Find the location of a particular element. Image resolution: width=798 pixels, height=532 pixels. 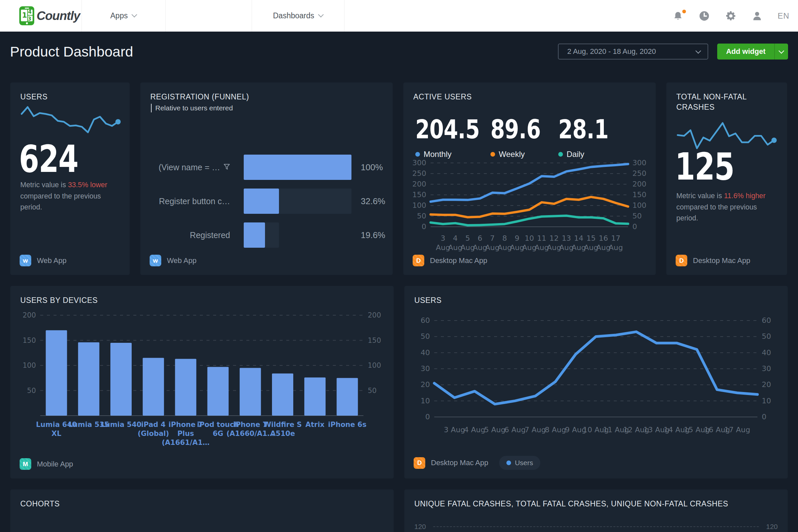

funnel-step-value: 32.6% is located at coordinates (373, 201).